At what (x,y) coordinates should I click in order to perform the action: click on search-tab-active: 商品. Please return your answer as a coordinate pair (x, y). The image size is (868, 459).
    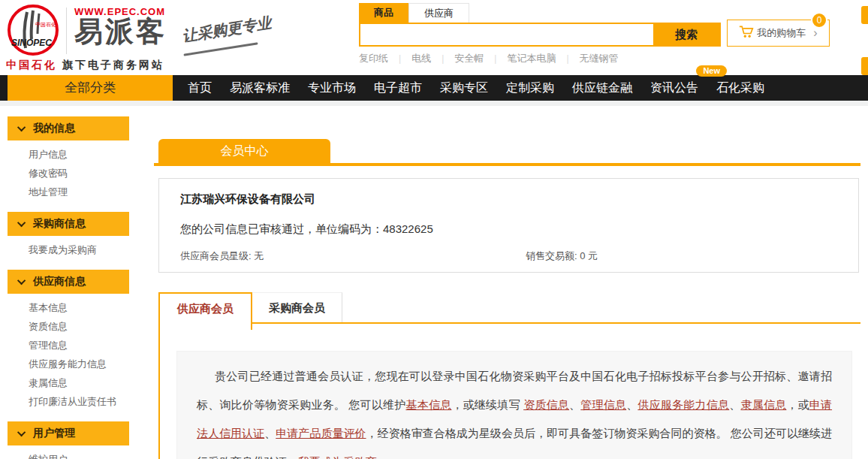
    Looking at the image, I should click on (384, 13).